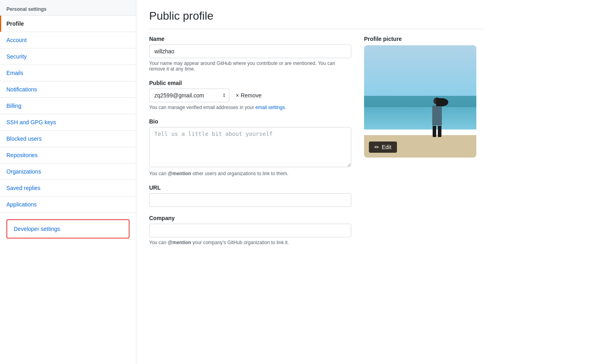  I want to click on person-hair, so click(442, 102).